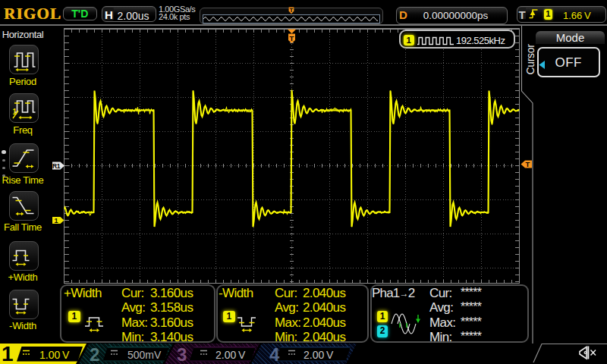 The image size is (607, 364). I want to click on svg-text: R1, so click(56, 166).